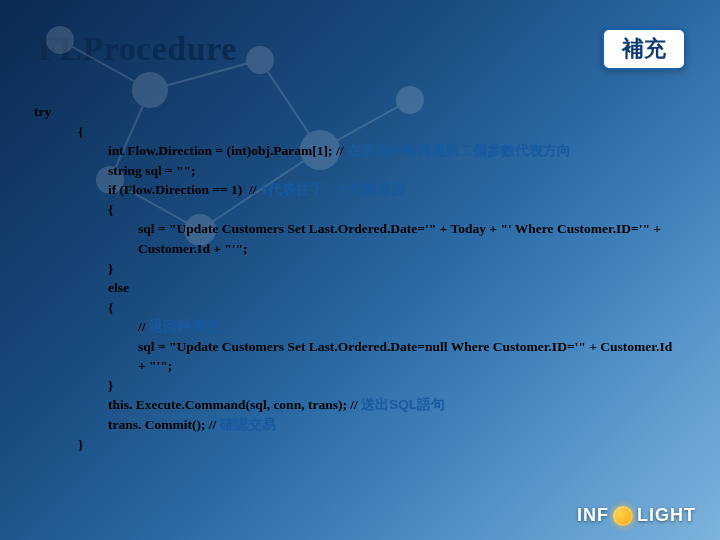  What do you see at coordinates (354, 112) in the screenshot?
I see `code-line: try` at bounding box center [354, 112].